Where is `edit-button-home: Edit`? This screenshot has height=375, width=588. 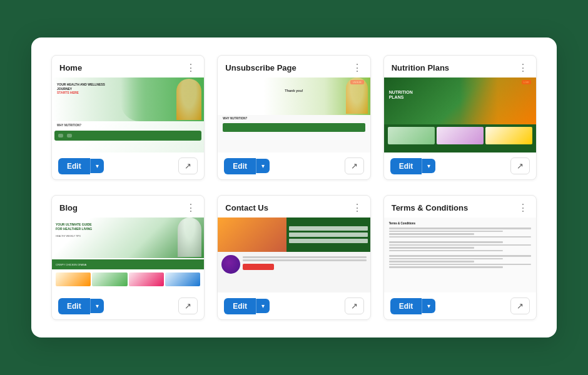 edit-button-home: Edit is located at coordinates (74, 166).